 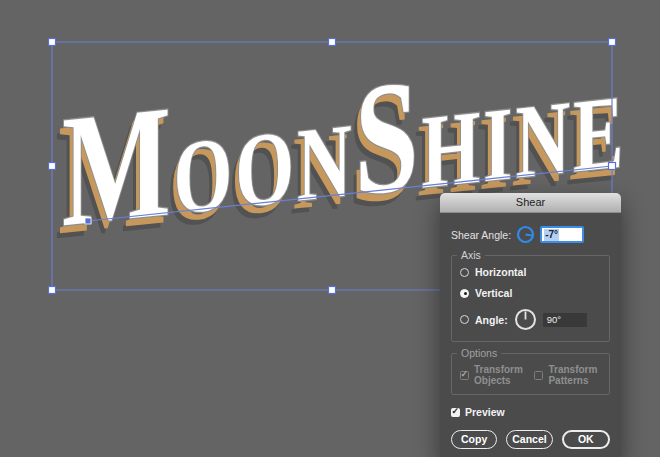 I want to click on transform-patterns-checkbox, so click(x=538, y=376).